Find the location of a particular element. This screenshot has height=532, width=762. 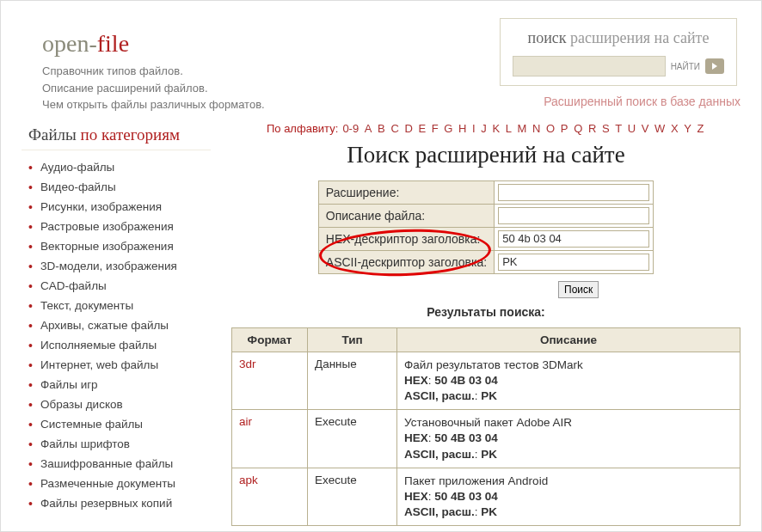

alpha-letter-link: W is located at coordinates (660, 129).